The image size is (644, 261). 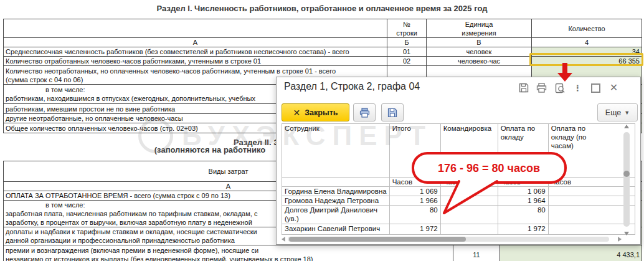 What do you see at coordinates (322, 9) in the screenshot?
I see `section1-title: Раздел I. Численность работников, отрабо…` at bounding box center [322, 9].